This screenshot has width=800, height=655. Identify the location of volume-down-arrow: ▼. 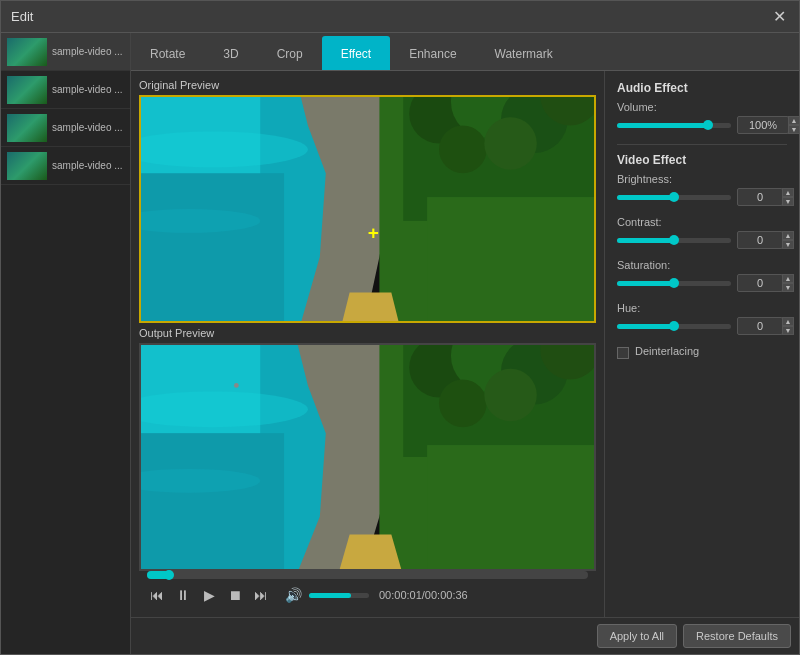
(794, 130).